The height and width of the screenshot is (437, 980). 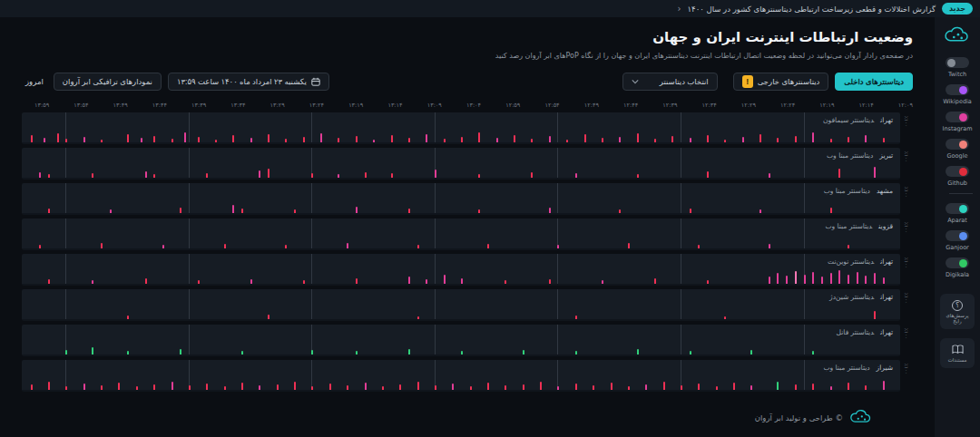 I want to click on tab-external-datacenters: دیتاسنترهای خارجی !, so click(x=781, y=82).